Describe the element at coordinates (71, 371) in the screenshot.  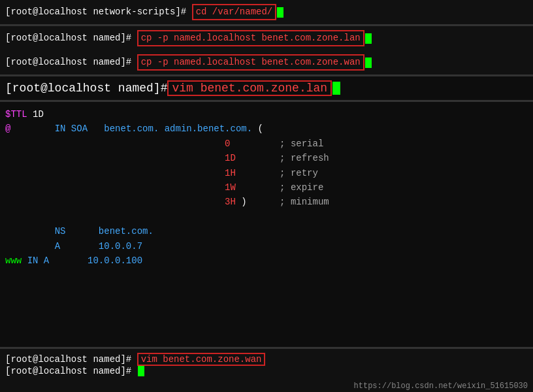
I see `prompt-6: [root@localhost named]#` at that location.